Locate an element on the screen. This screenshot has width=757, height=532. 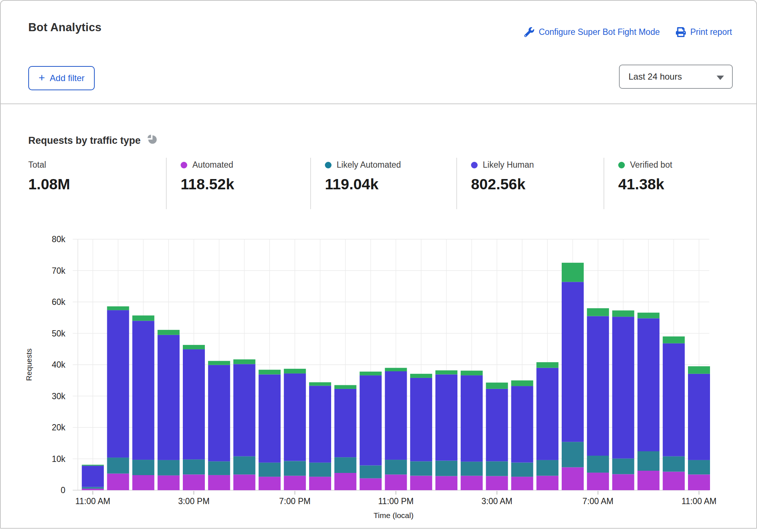
configure-super-bot-fight-mode-link: Configure Super Bot Fight Mode is located at coordinates (592, 32).